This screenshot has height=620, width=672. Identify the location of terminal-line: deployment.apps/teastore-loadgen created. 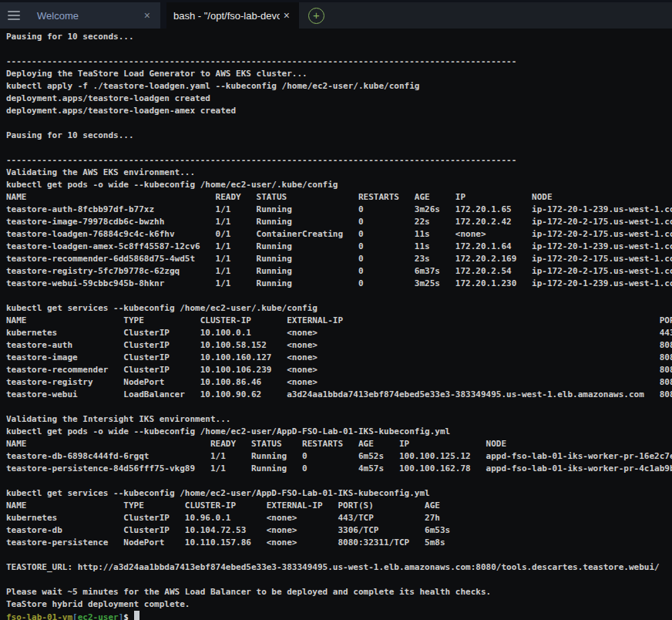
(339, 99).